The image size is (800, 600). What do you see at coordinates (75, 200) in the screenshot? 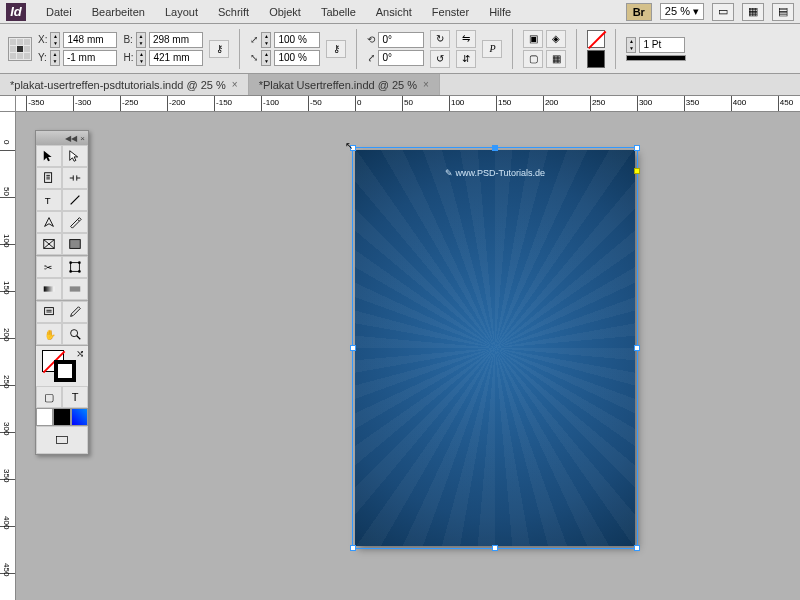
I see `line-tool` at bounding box center [75, 200].